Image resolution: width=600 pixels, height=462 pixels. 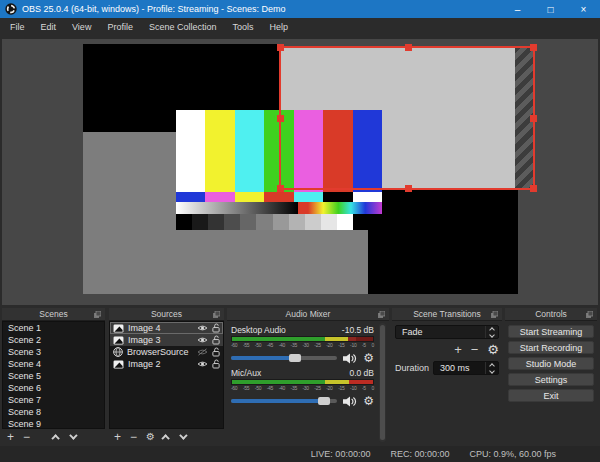 What do you see at coordinates (308, 314) in the screenshot?
I see `audio-mixer-header: Audio Mixer` at bounding box center [308, 314].